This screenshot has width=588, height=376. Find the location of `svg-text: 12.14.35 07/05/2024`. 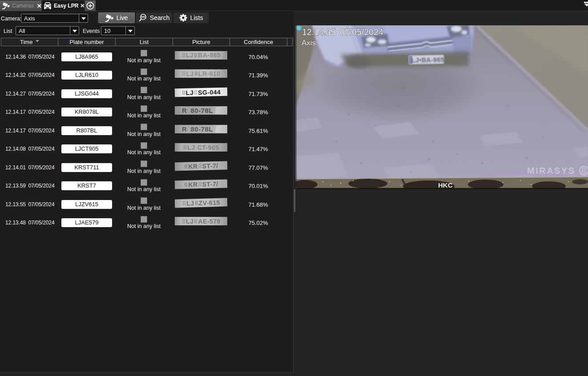

svg-text: 12.14.35 07/05/2024 is located at coordinates (342, 32).